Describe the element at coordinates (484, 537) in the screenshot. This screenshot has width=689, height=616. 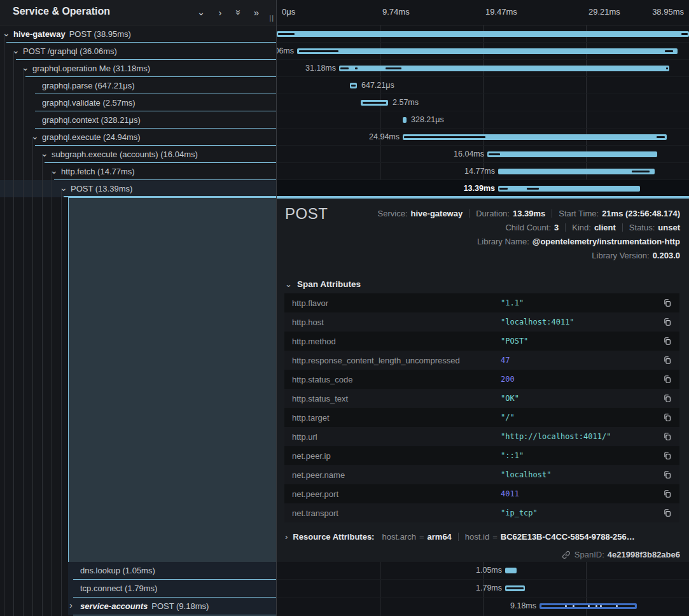
I see `resource-attributes-row: › Resource Attributes: host.arch=arm64ho…` at that location.